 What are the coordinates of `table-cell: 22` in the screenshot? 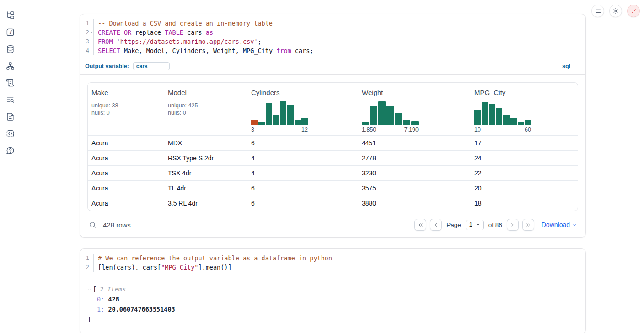 It's located at (524, 173).